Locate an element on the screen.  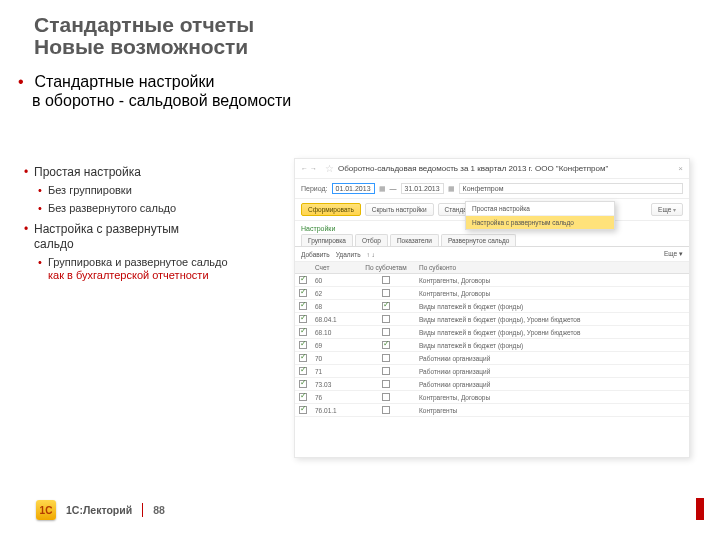
col-subconto: По субконто is located at coordinates (552, 268).